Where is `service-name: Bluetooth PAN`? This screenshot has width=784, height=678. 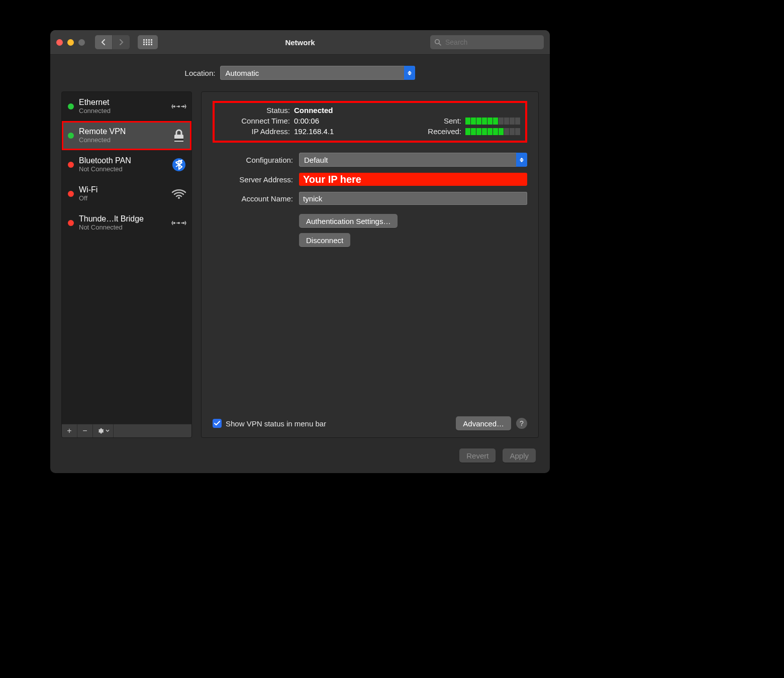 service-name: Bluetooth PAN is located at coordinates (123, 161).